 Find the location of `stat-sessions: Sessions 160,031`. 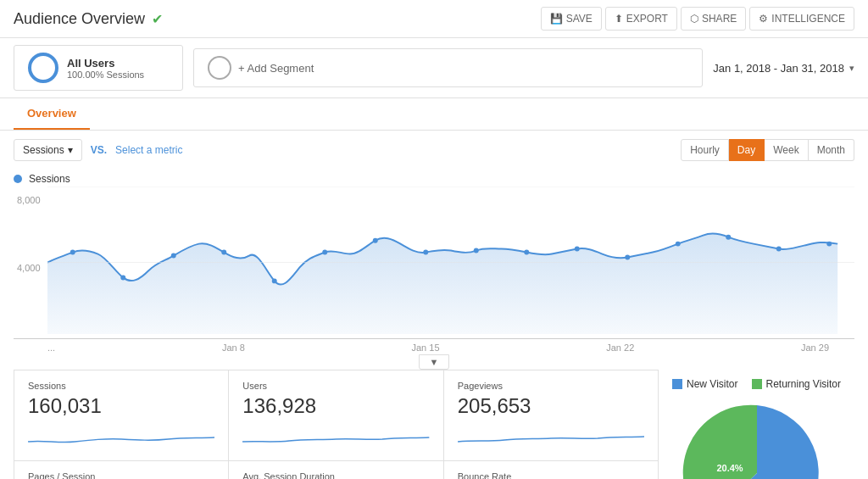

stat-sessions: Sessions 160,031 is located at coordinates (122, 415).